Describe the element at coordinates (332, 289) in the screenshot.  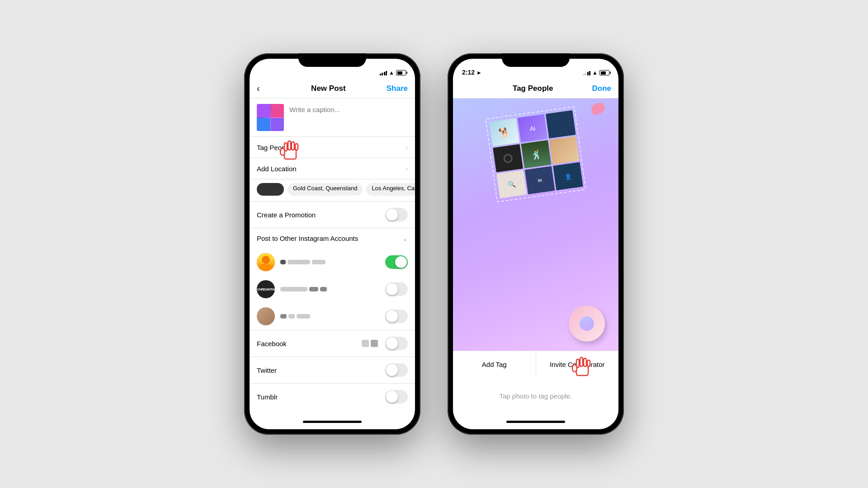
I see `account-row-2: CHRISANTHI` at that location.